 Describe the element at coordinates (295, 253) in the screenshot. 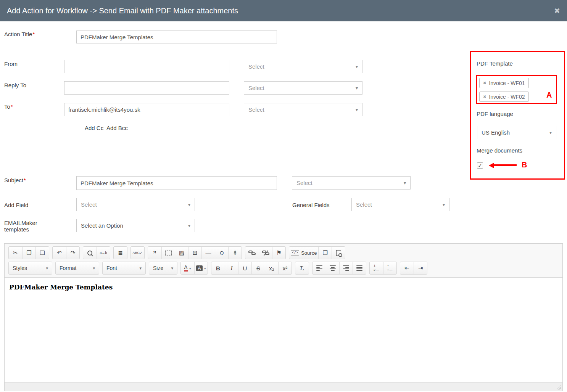

I see `source-code-icon: </>` at that location.